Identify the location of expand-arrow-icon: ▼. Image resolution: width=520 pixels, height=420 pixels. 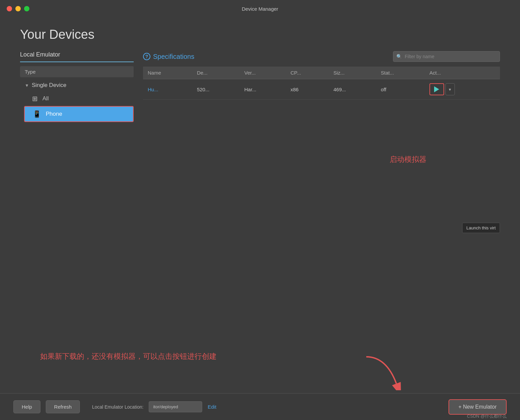
(27, 86).